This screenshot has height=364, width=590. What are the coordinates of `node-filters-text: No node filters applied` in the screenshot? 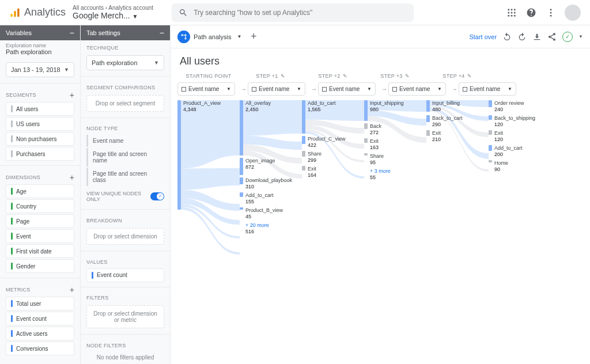 It's located at (126, 357).